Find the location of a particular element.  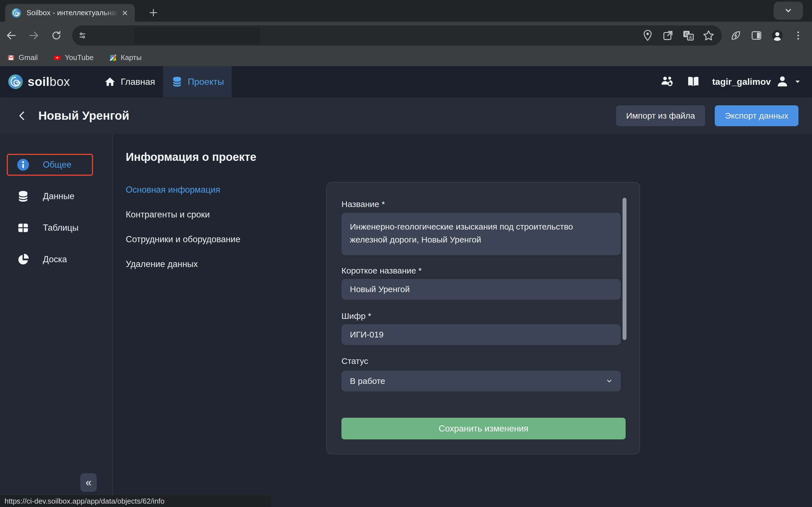

brand-light: box is located at coordinates (60, 82).